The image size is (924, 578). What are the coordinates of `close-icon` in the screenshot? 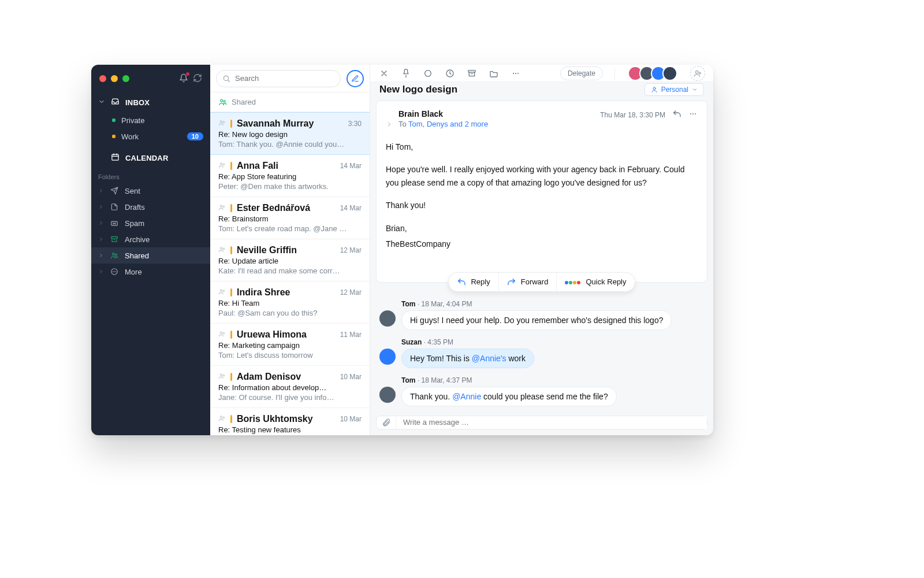 It's located at (384, 73).